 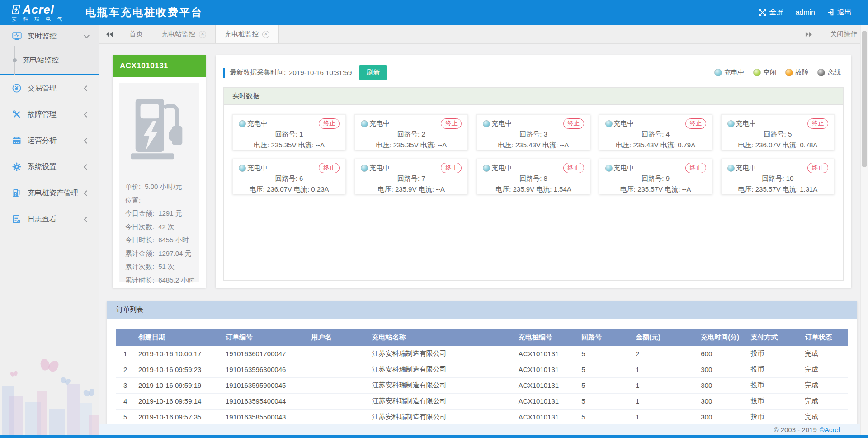 I want to click on sidebar-item-0: 实时监控, so click(x=50, y=36).